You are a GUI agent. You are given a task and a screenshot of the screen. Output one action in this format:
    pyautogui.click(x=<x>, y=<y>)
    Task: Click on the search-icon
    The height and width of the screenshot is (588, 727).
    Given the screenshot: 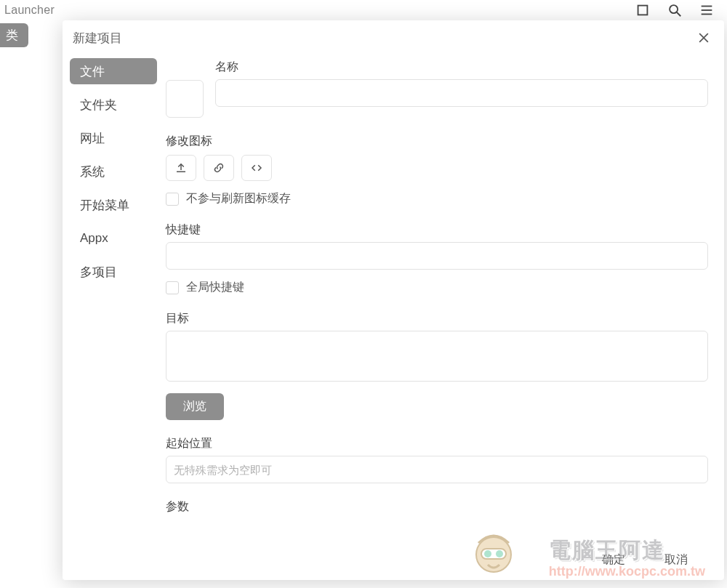 What is the action you would take?
    pyautogui.click(x=675, y=10)
    